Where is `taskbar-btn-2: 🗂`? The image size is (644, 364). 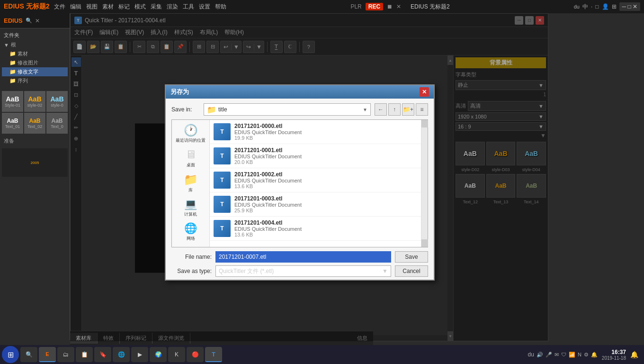 taskbar-btn-2: 🗂 is located at coordinates (66, 355).